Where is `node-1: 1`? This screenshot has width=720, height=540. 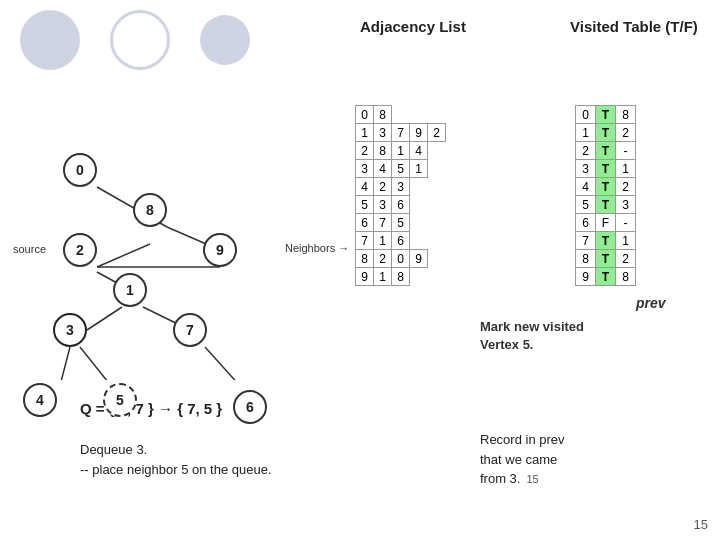
node-1: 1 is located at coordinates (130, 290).